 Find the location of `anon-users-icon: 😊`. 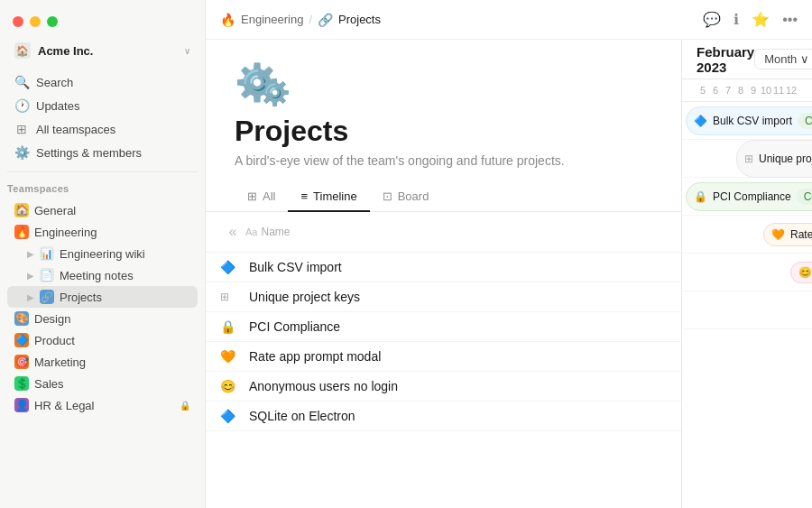

anon-users-icon: 😊 is located at coordinates (231, 386).